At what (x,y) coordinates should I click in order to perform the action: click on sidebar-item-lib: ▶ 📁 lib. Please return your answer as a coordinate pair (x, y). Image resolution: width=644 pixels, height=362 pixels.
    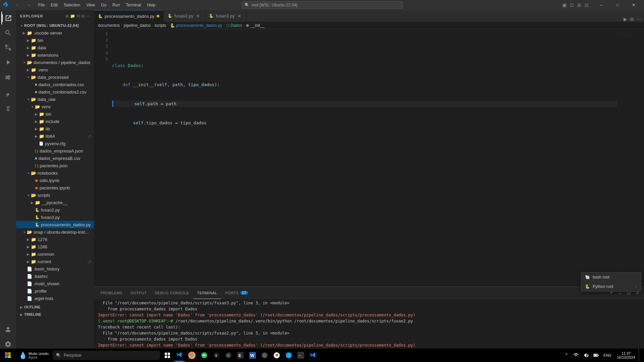
    Looking at the image, I should click on (55, 129).